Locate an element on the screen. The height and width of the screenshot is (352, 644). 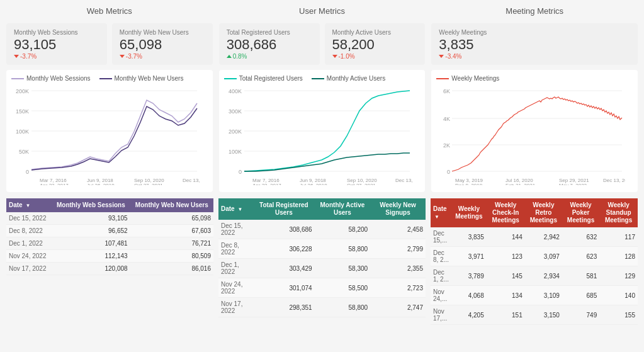
active-users-legend-line is located at coordinates (318, 79).